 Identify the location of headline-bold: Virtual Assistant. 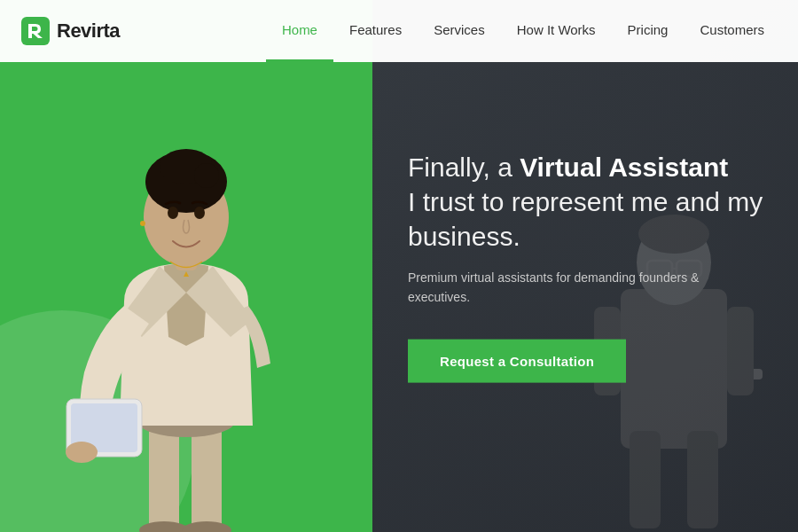
(624, 167).